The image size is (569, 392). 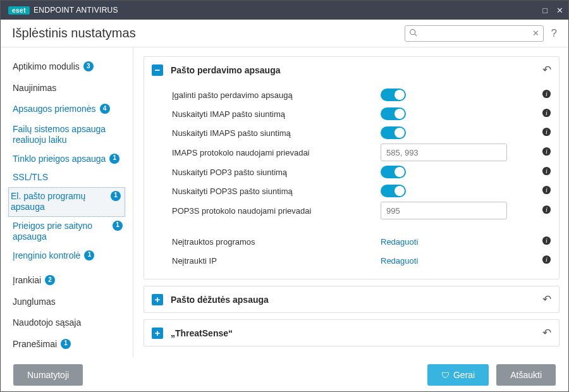 What do you see at coordinates (352, 70) in the screenshot?
I see `panel-header-transport: − Pašto perdavimo apsauga ↶` at bounding box center [352, 70].